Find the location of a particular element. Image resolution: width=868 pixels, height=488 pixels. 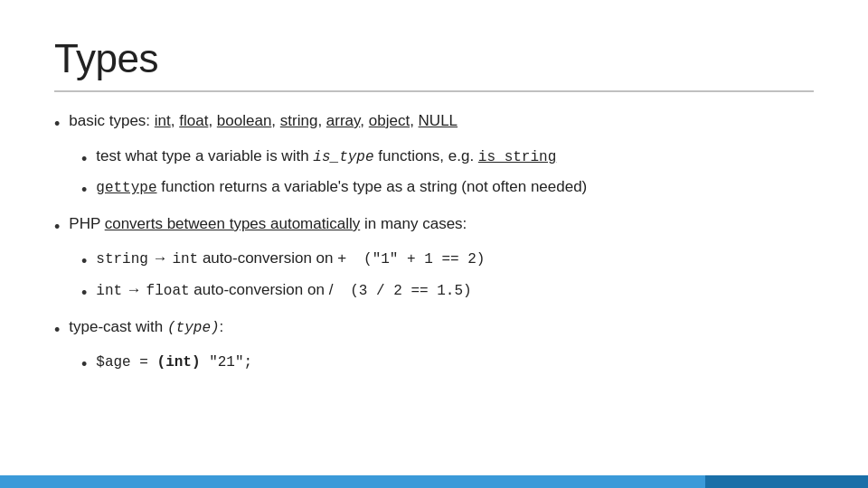

type-cast-syntax: (type) is located at coordinates (193, 328).